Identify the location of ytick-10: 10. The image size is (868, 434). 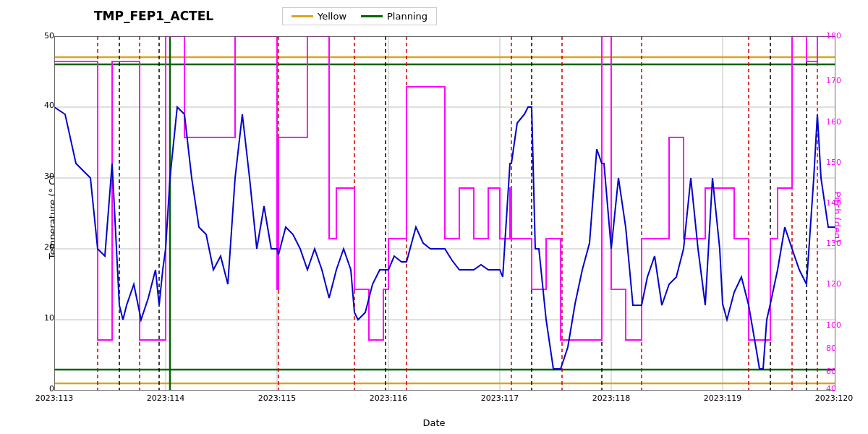
(49, 318).